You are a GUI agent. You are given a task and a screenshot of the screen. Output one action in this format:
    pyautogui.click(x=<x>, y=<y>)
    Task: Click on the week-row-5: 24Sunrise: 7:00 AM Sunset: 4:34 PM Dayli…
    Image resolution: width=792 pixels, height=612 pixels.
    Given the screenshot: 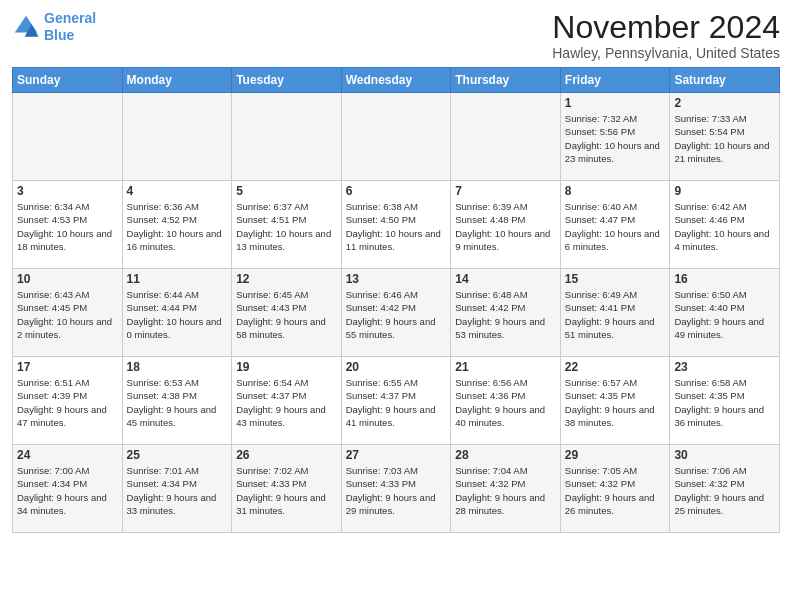 What is the action you would take?
    pyautogui.click(x=396, y=489)
    